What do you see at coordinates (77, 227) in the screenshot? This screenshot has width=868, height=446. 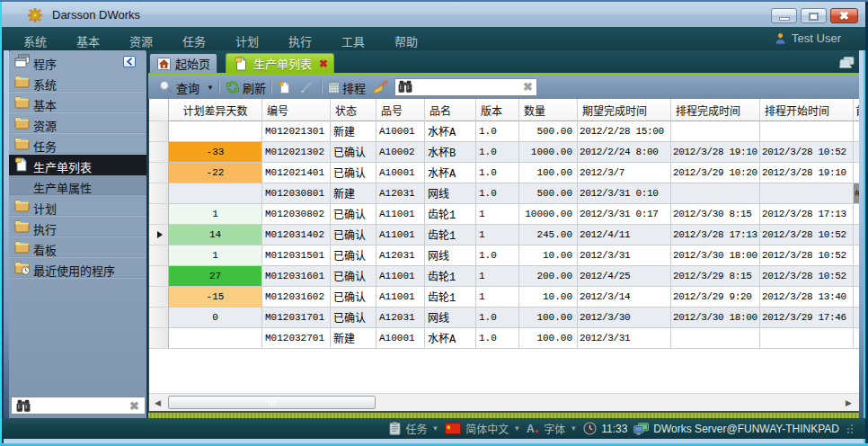 I see `sidebar-item-8: 执行` at bounding box center [77, 227].